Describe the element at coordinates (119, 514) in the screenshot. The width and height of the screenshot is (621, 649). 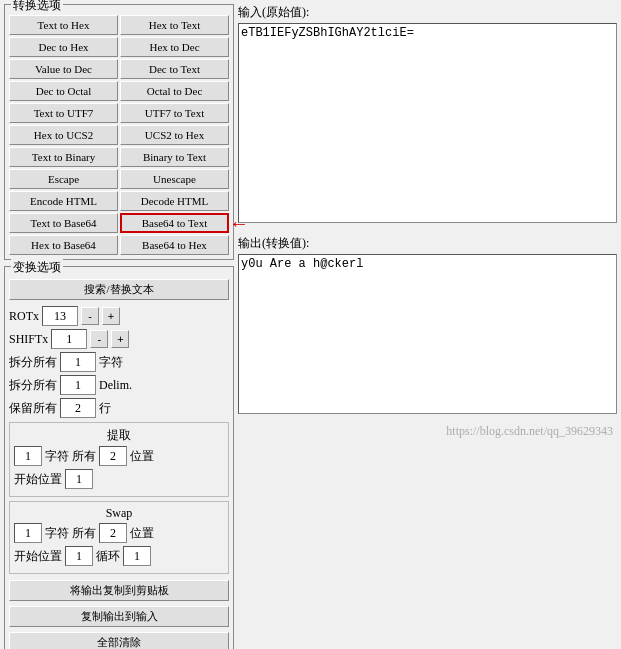
I see `swap-title: Swap` at that location.